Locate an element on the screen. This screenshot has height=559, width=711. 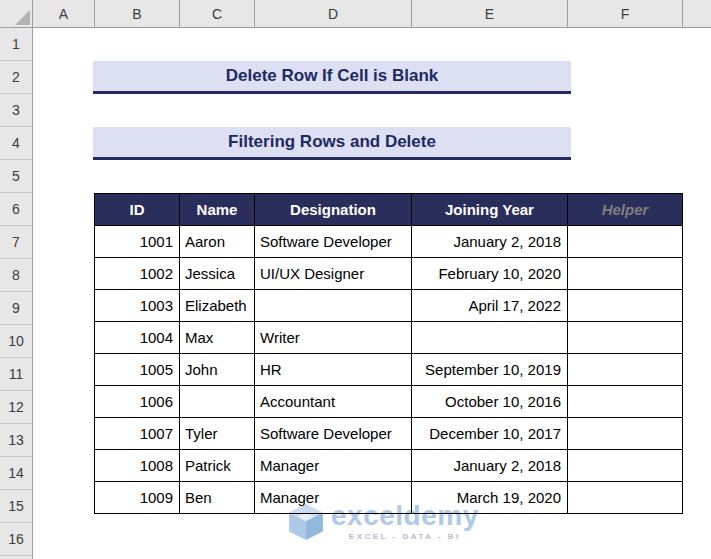
cell-name: Aaron is located at coordinates (218, 242).